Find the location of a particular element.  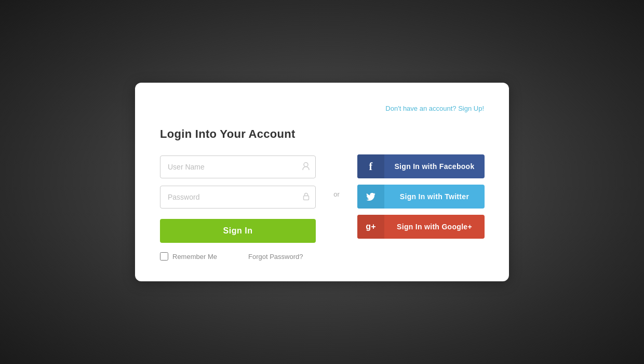

signin-button: Sign In is located at coordinates (238, 231).